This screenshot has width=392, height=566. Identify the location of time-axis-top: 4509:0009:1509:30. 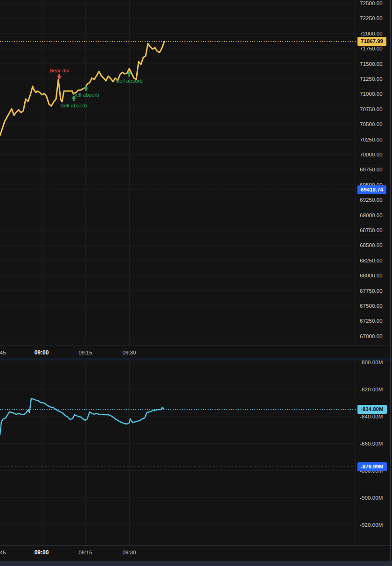
(196, 352).